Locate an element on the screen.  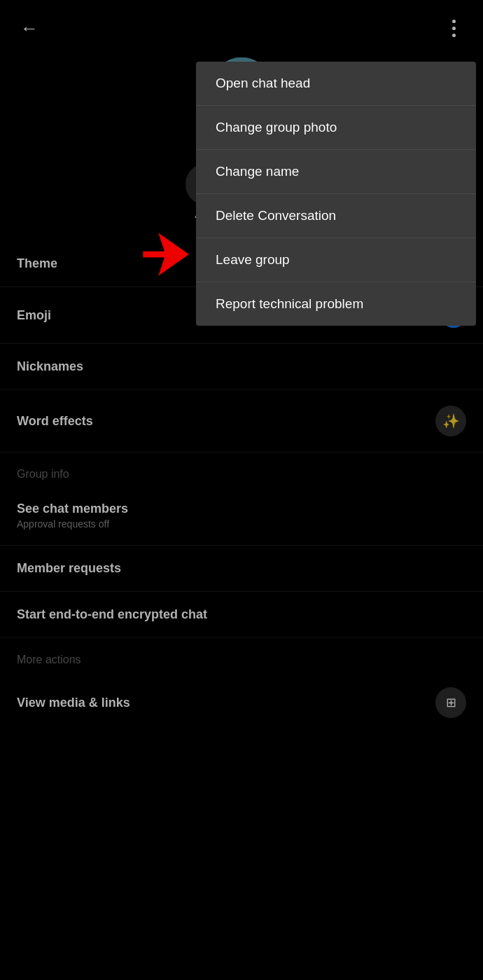
dropdown-open-chat-head: Open chat head is located at coordinates (336, 84).